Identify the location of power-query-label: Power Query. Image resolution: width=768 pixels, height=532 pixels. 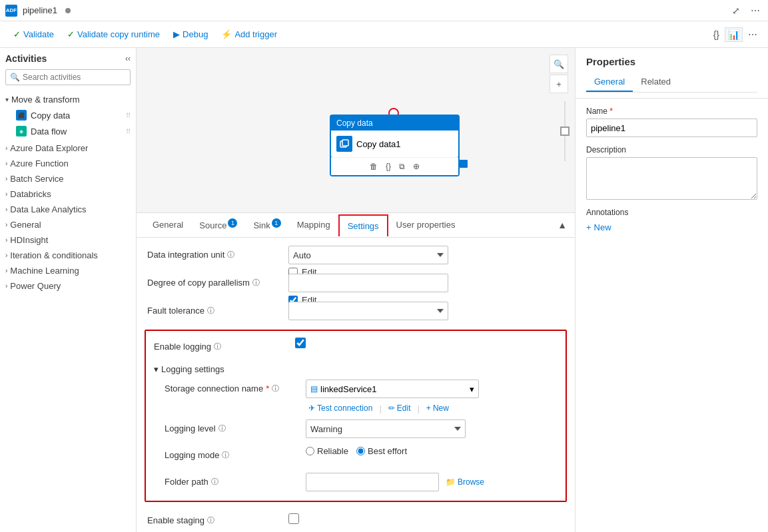
(35, 286).